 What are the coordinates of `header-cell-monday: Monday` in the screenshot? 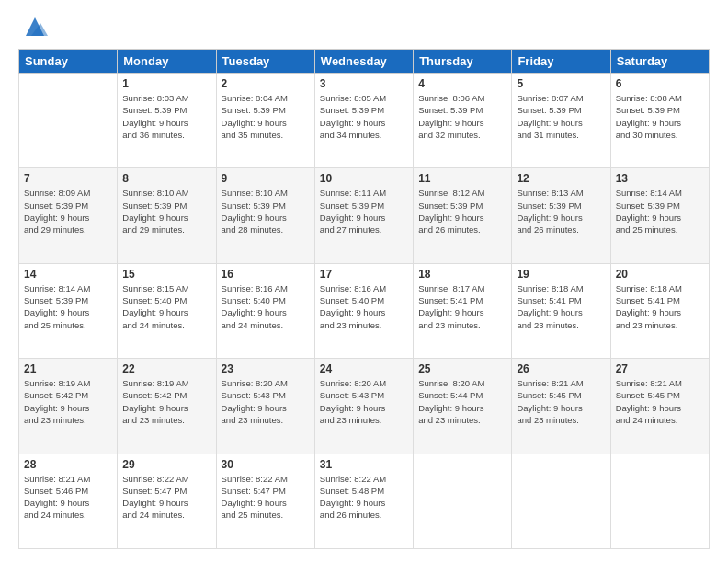 It's located at (167, 62).